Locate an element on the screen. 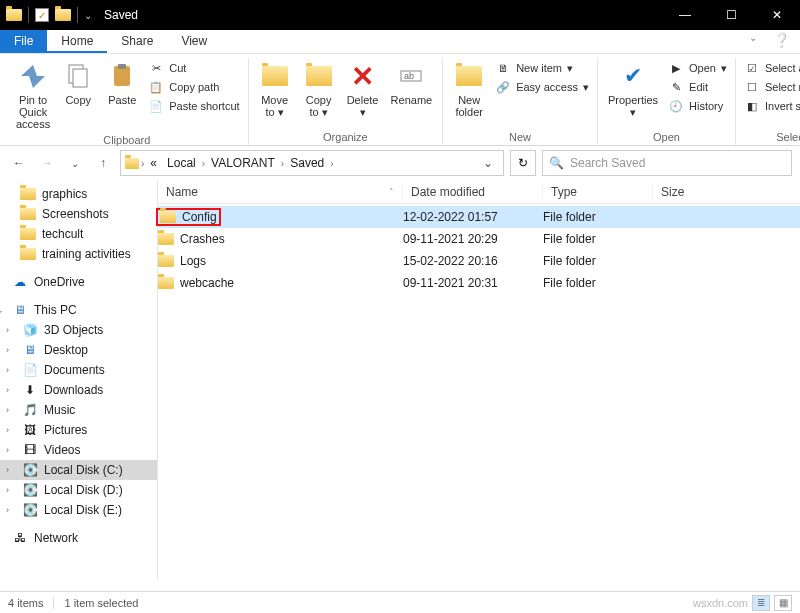 This screenshot has width=800, height=613. cube-icon: 🧊 is located at coordinates (30, 330).